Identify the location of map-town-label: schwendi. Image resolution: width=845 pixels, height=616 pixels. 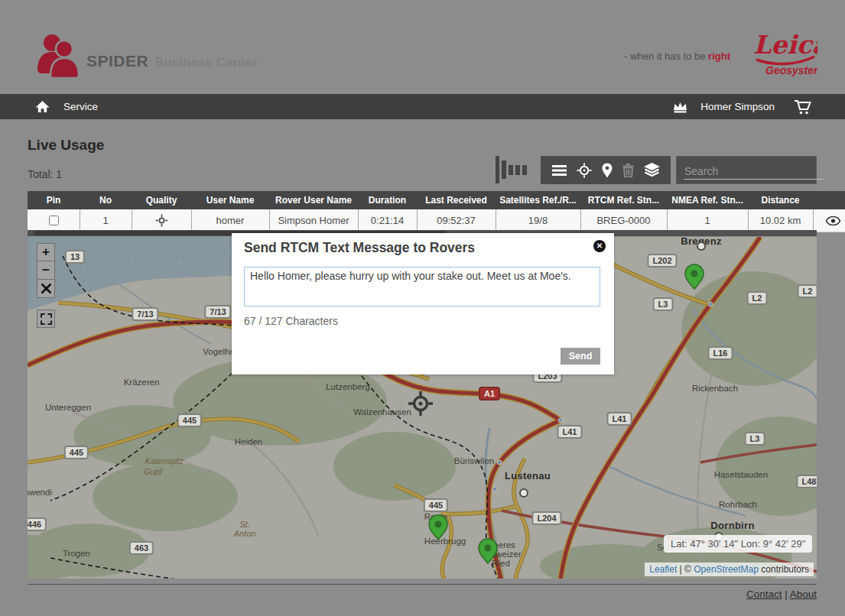
(40, 492).